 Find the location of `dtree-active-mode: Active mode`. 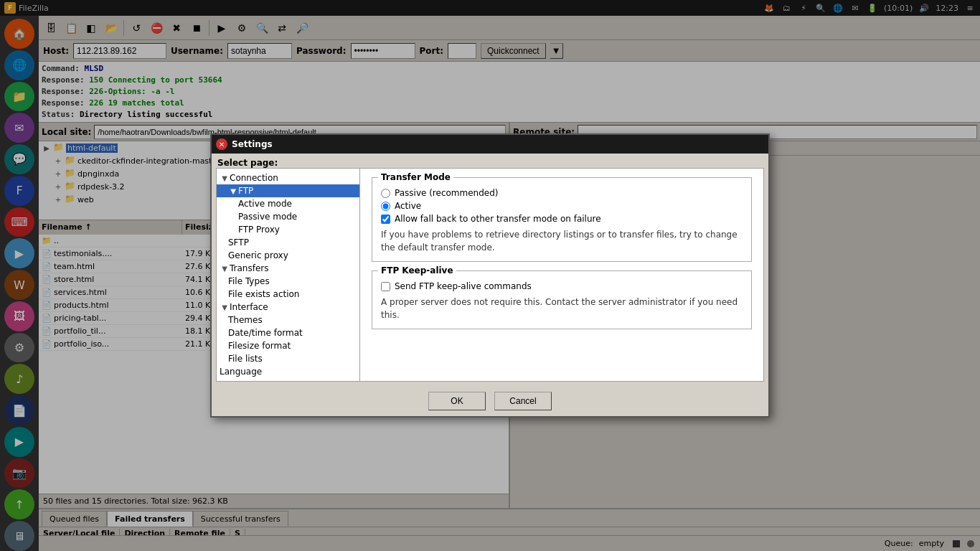

dtree-active-mode: Active mode is located at coordinates (288, 204).